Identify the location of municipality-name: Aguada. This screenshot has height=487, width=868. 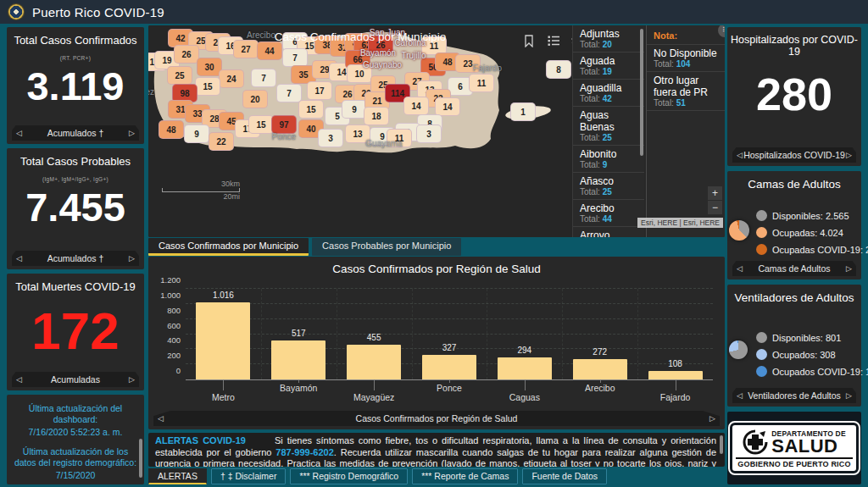
(609, 61).